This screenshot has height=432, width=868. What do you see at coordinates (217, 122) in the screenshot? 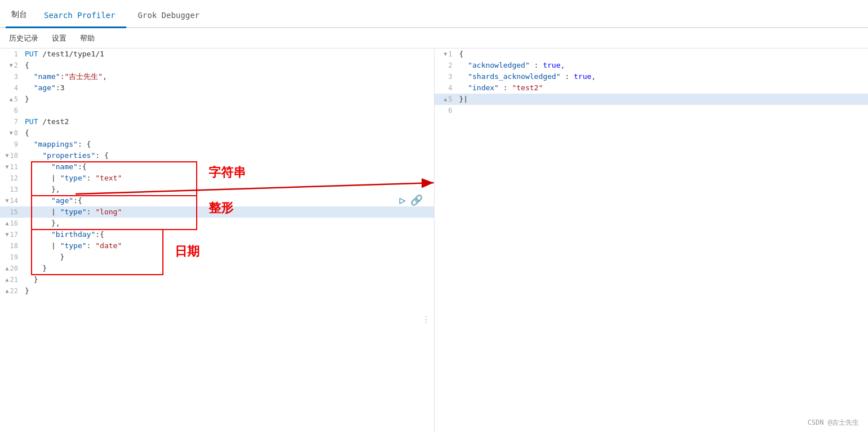
I see `code-line-7: 7 PUT /test2` at bounding box center [217, 122].